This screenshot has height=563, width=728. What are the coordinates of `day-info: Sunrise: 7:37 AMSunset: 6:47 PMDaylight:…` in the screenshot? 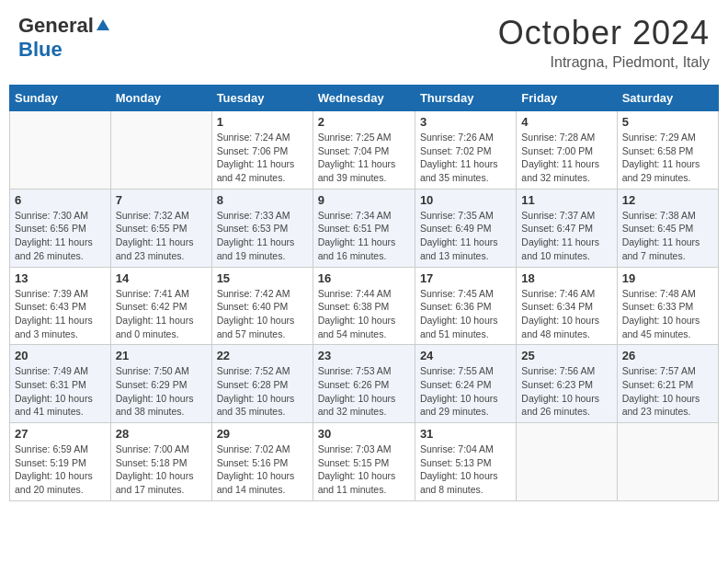 It's located at (566, 236).